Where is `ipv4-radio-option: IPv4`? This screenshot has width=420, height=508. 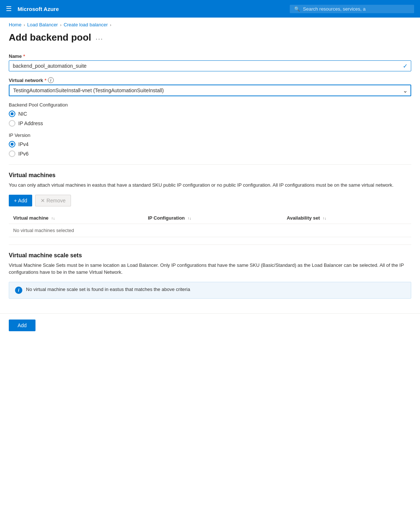 ipv4-radio-option: IPv4 is located at coordinates (210, 144).